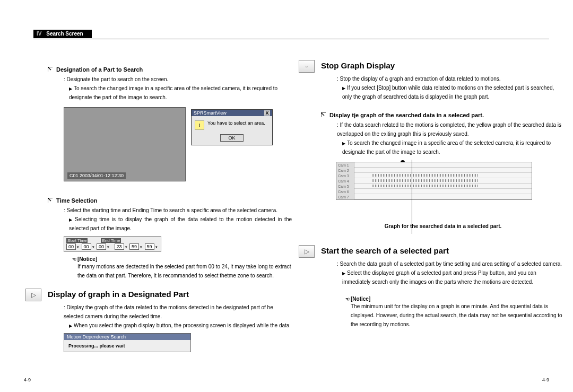  What do you see at coordinates (112, 244) in the screenshot?
I see `time-selector: Start Time End Time 00▾ 00▾ 00▾ 23▾ 59▾ …` at bounding box center [112, 244].